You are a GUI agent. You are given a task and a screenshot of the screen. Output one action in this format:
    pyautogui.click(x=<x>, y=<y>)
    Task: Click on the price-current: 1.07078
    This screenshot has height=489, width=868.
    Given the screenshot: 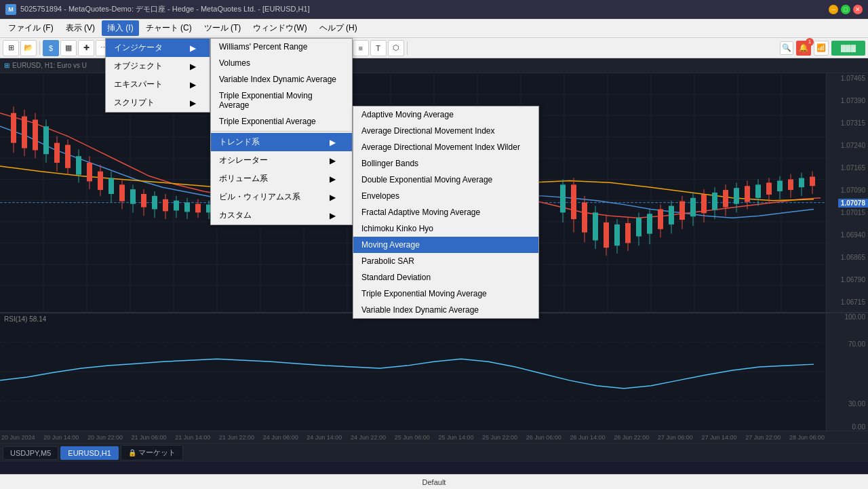 What is the action you would take?
    pyautogui.click(x=853, y=203)
    